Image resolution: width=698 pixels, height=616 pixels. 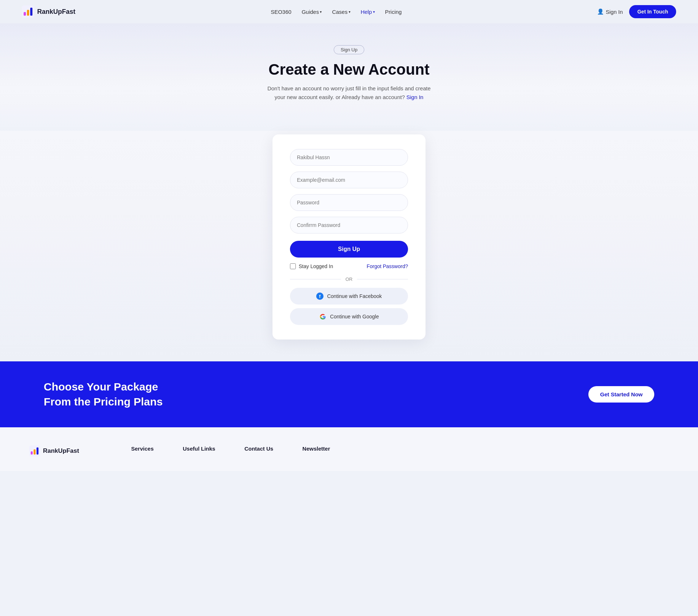 I want to click on footer-logo-icon, so click(x=35, y=451).